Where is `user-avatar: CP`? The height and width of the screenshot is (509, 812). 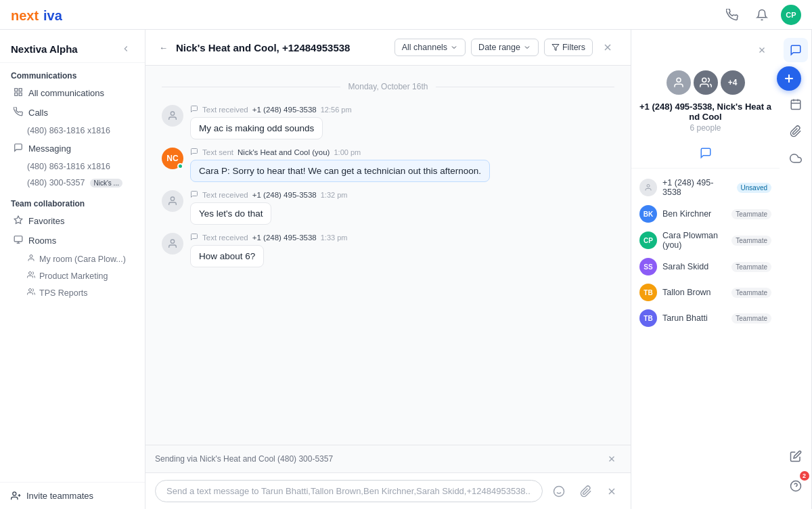
user-avatar: CP is located at coordinates (791, 15).